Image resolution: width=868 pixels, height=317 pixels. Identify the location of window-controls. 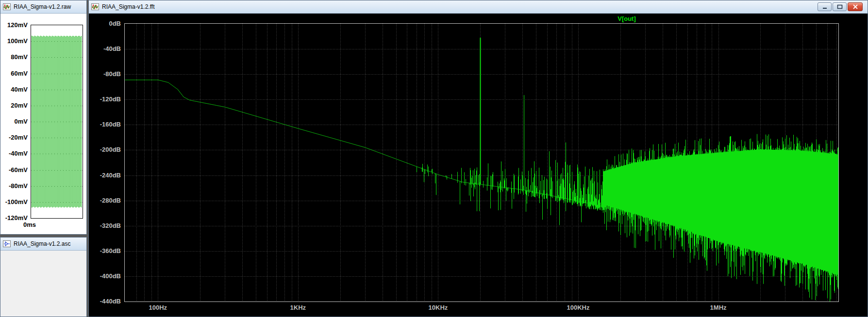
(840, 7).